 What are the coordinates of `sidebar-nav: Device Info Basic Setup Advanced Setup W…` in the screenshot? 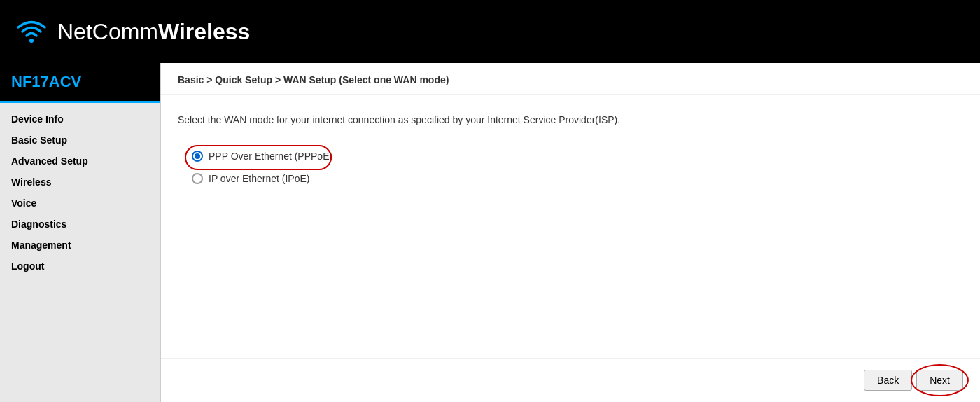 It's located at (80, 193).